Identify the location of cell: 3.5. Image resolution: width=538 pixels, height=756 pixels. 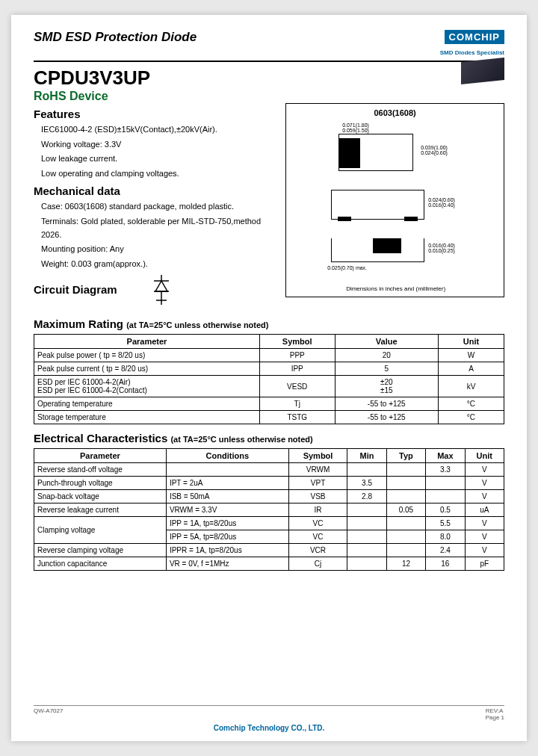
(367, 483).